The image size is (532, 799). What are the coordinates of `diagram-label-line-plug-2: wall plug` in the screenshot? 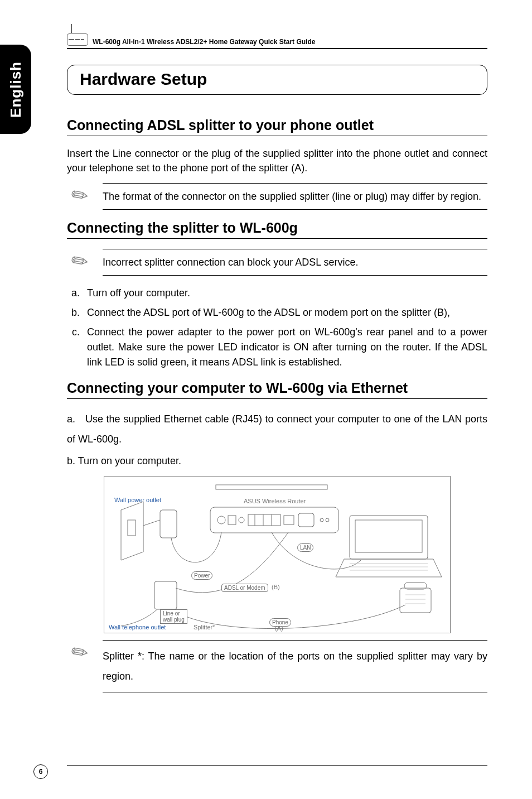 It's located at (174, 619).